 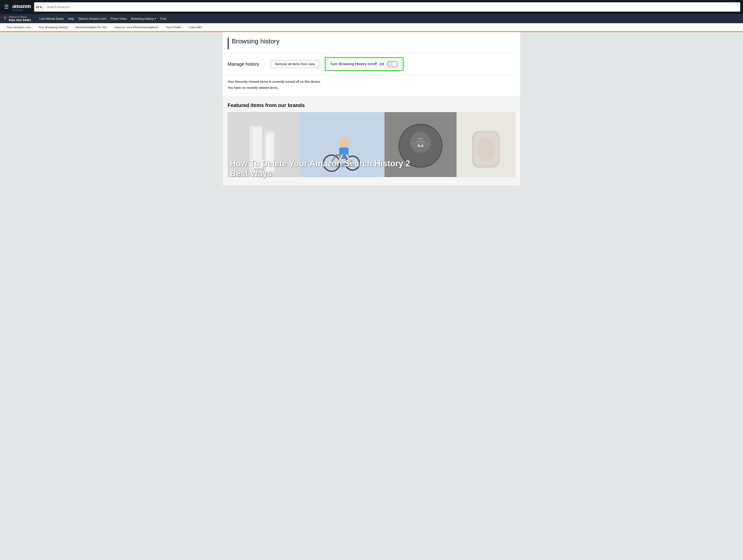 I want to click on nav-link-browsing-history: Browsing History, so click(x=142, y=19).